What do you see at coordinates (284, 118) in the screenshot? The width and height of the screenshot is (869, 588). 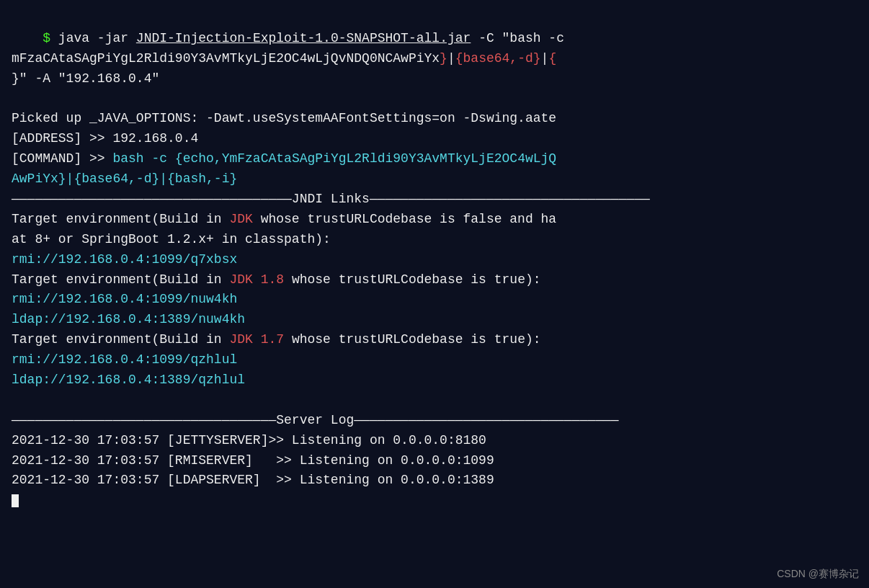 I see `java-options-text: Picked up _JAVA_OPTIONS: -Dawt.useSystem…` at bounding box center [284, 118].